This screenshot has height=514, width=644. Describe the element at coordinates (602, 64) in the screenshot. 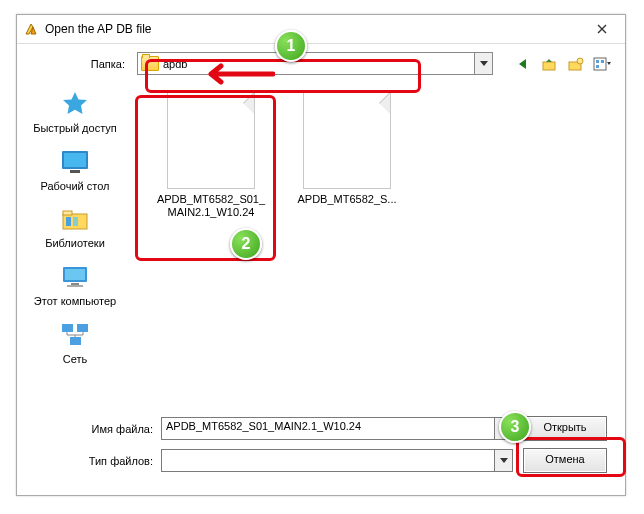

I see `view-menu-button` at that location.